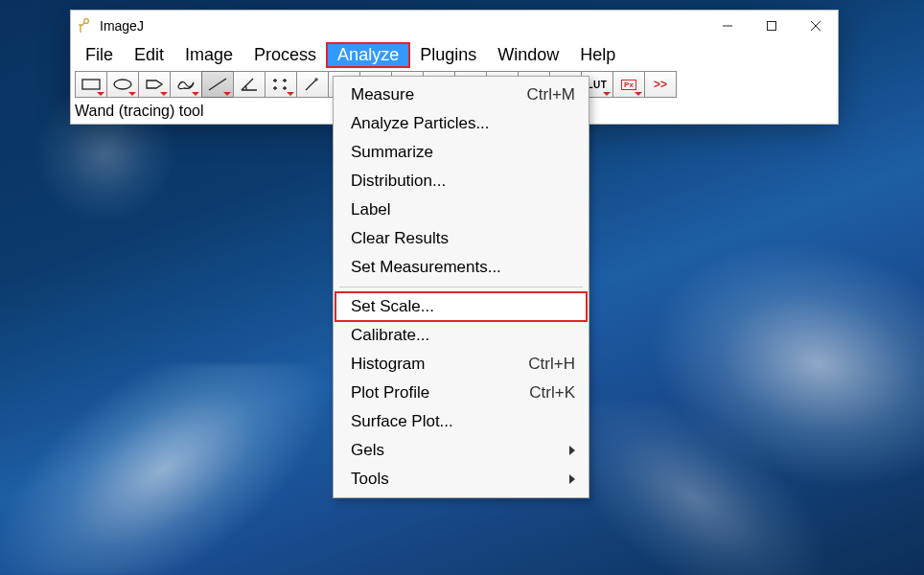  I want to click on menu-item-label: Plot Profile, so click(390, 393).